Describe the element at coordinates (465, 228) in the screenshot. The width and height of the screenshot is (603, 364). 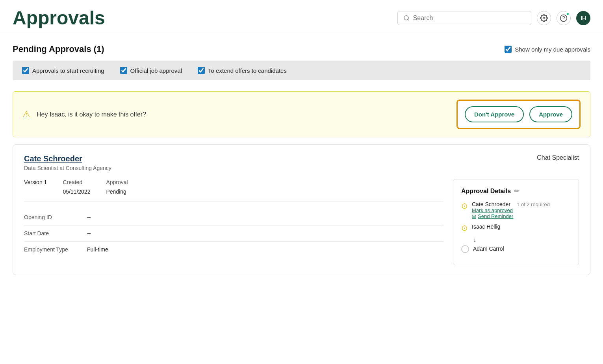
I see `approver-2-icon: ⊙` at that location.